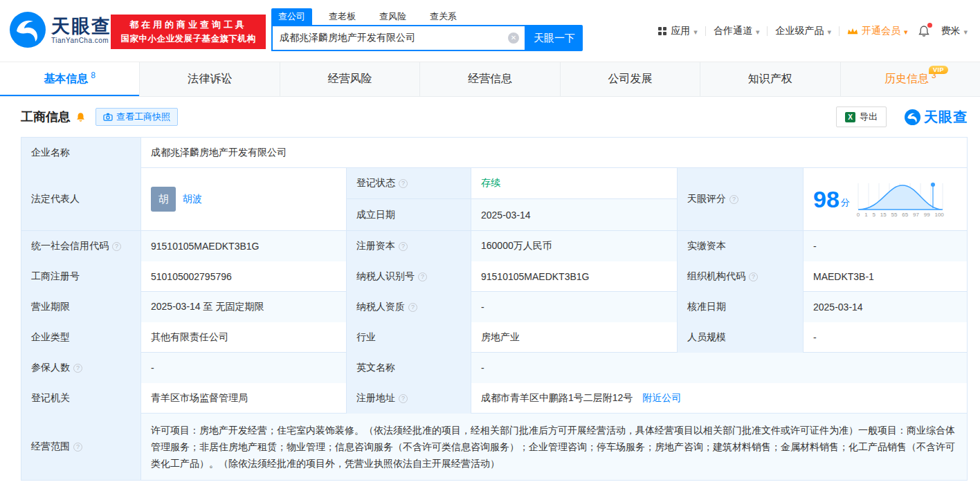  What do you see at coordinates (853, 31) in the screenshot?
I see `crown-icon` at bounding box center [853, 31].